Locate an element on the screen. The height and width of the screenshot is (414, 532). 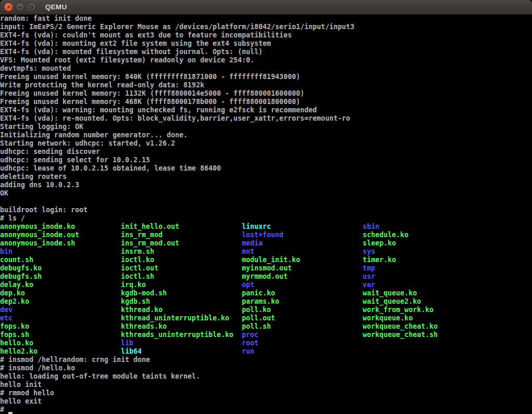
terminal-line: hello2.ko lib64 run is located at coordinates (266, 352).